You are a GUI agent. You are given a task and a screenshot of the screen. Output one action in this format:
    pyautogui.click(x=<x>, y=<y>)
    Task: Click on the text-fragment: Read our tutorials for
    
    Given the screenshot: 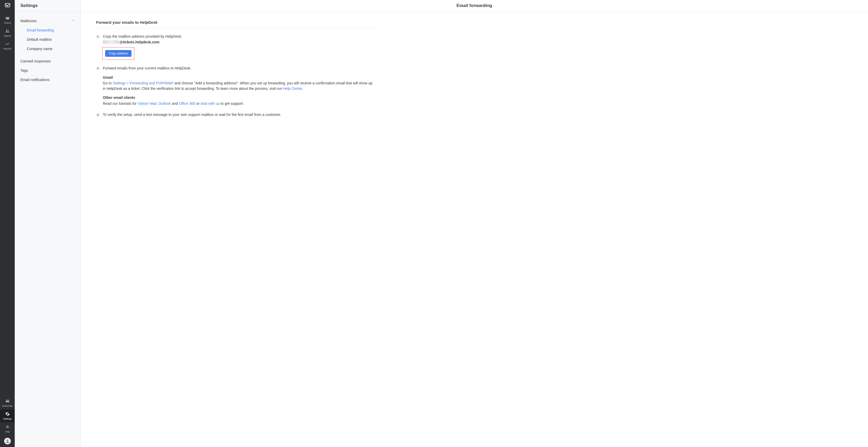 What is the action you would take?
    pyautogui.click(x=120, y=104)
    